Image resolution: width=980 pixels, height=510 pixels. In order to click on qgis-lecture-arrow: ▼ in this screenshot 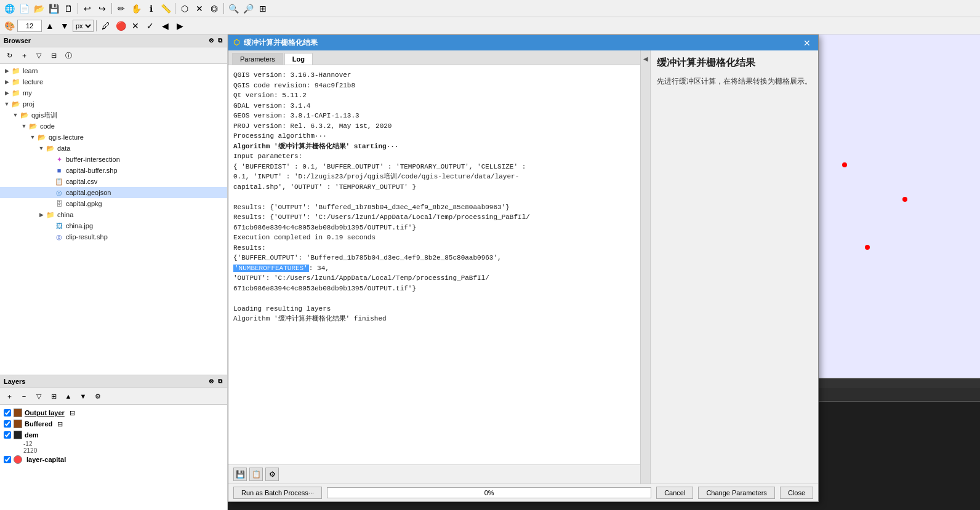, I will do `click(33, 137)`.